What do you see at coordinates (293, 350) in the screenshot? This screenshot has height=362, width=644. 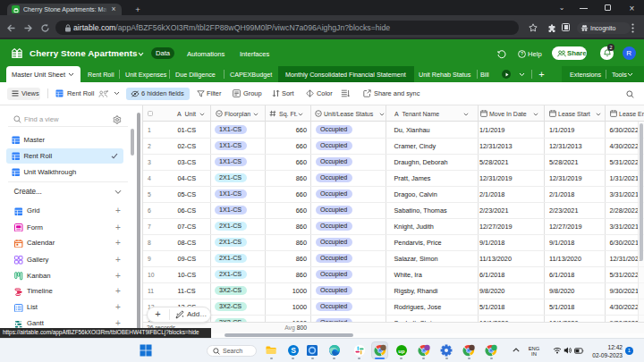 I see `svg-text: S` at bounding box center [293, 350].